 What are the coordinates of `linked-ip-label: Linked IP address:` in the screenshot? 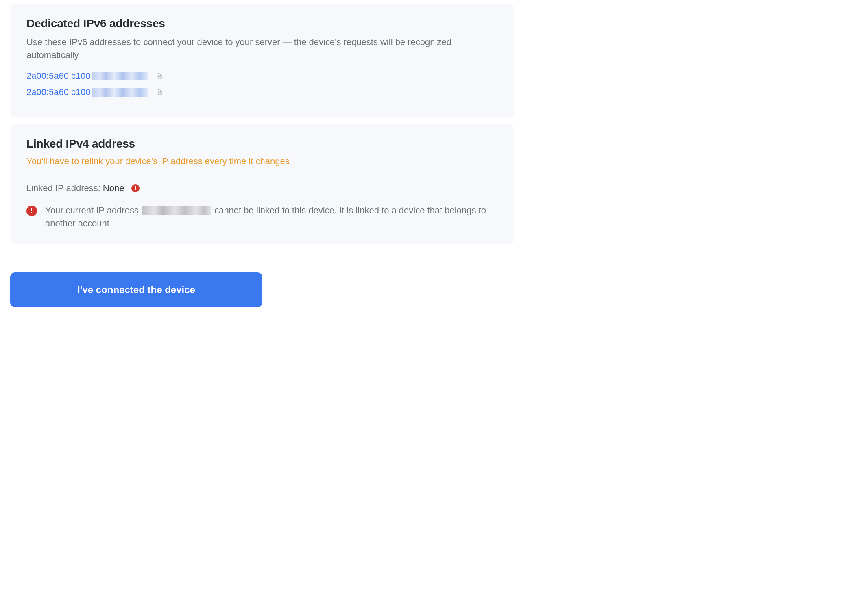 It's located at (63, 188).